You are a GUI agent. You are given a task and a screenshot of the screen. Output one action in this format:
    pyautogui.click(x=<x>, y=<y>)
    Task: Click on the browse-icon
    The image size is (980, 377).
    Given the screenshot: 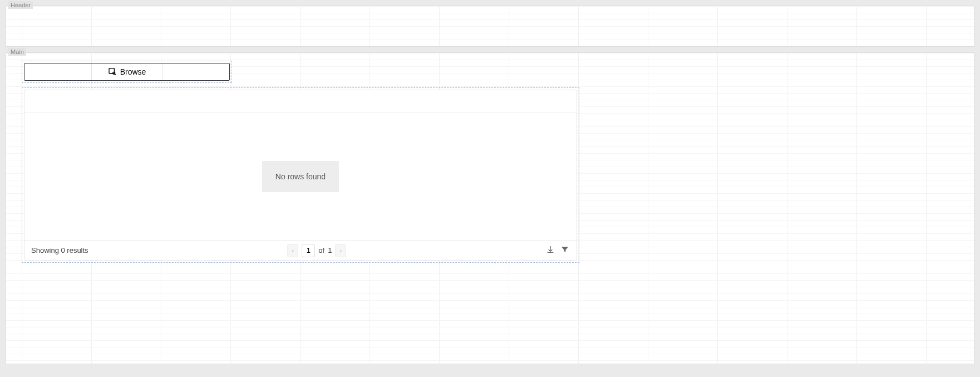 What is the action you would take?
    pyautogui.click(x=112, y=72)
    